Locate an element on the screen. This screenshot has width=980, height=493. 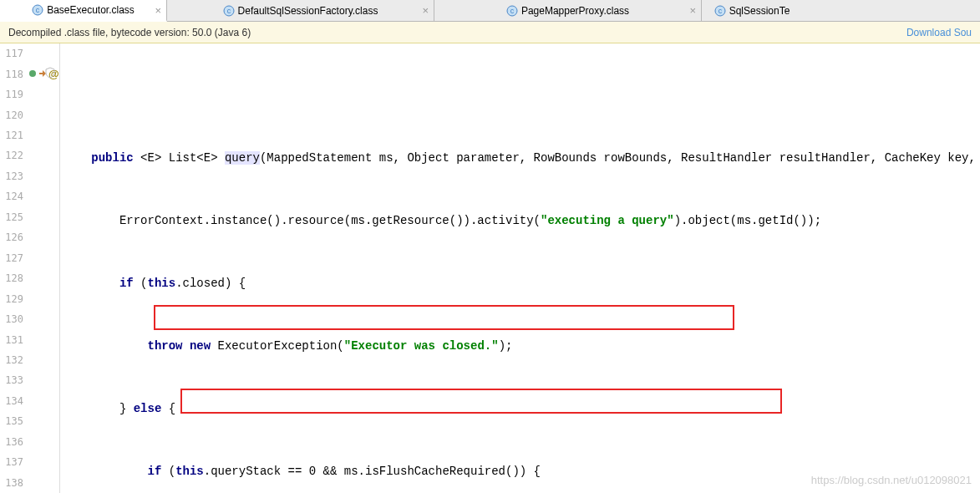
line-number: 125 is located at coordinates (13, 217).